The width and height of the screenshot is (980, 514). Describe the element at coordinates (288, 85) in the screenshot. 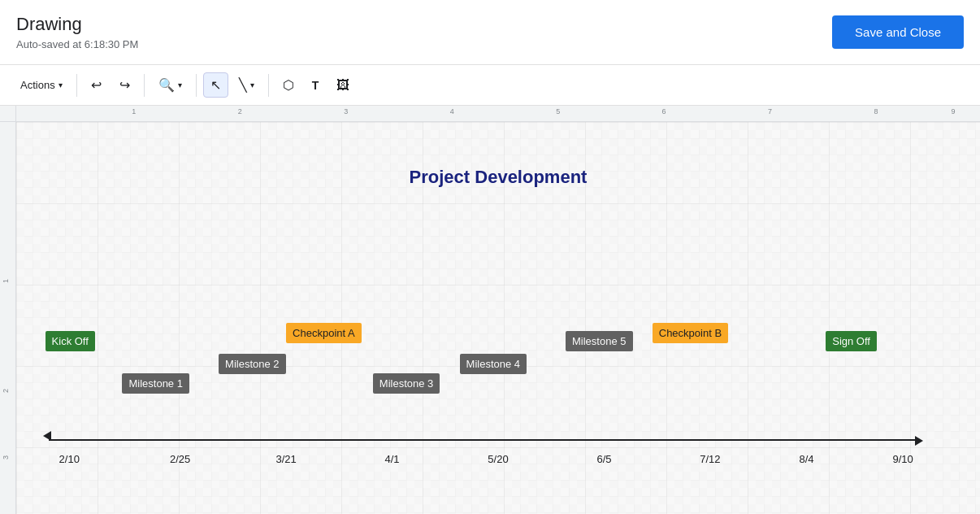

I see `shape-tool-button: ⬡` at that location.